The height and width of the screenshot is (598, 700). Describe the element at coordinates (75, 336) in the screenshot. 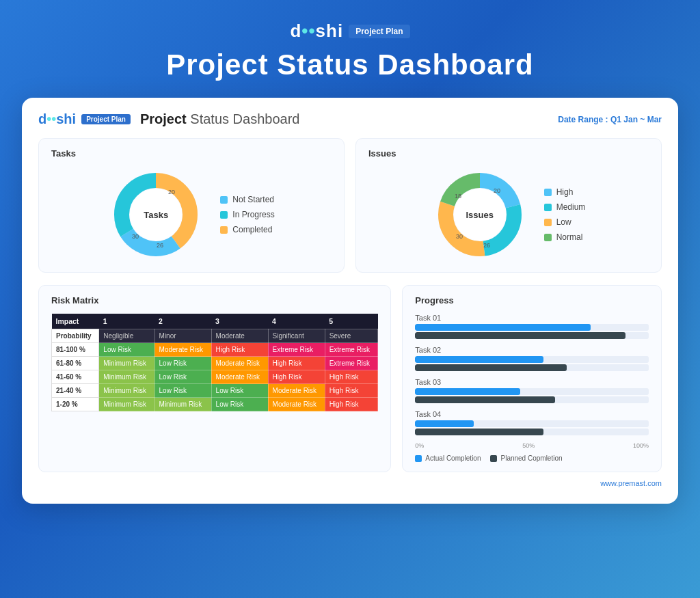

I see `prob-header: Probability` at that location.